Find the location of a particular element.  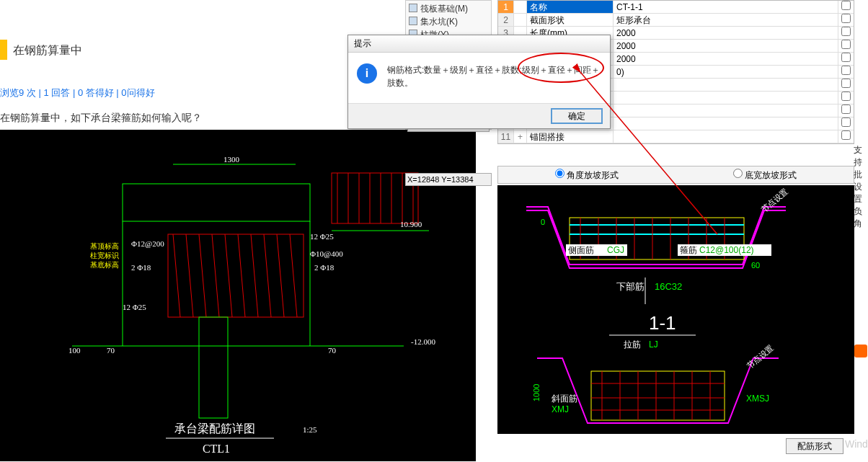

side-help-text: 支持批设置负角 is located at coordinates (861, 187).